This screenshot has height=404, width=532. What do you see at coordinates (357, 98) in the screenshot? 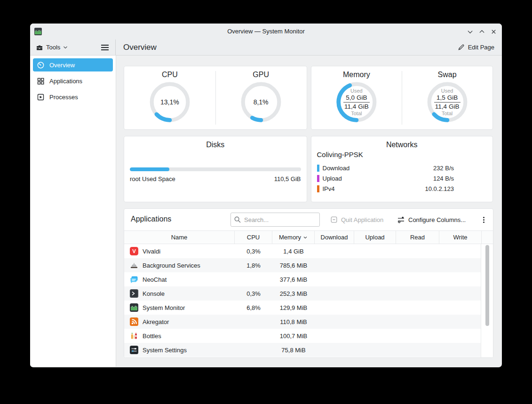
I see `used-value: 5,0 GiB` at bounding box center [357, 98].